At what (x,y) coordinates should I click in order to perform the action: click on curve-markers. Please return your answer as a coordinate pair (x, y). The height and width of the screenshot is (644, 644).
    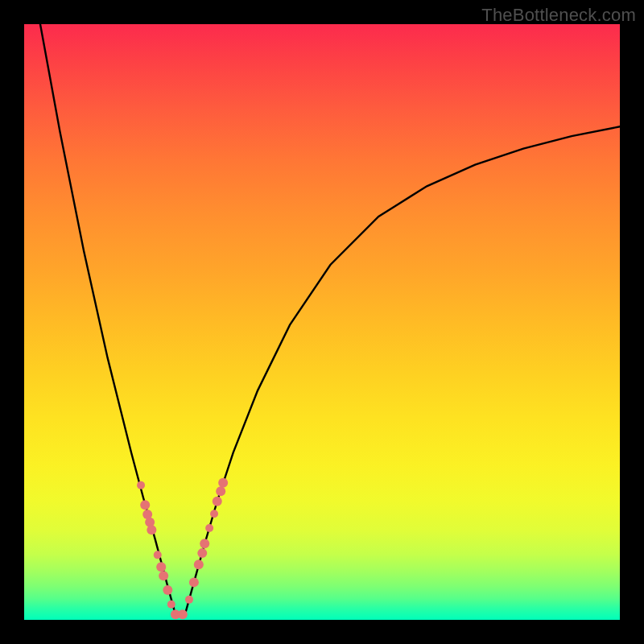
    Looking at the image, I should click on (182, 549).